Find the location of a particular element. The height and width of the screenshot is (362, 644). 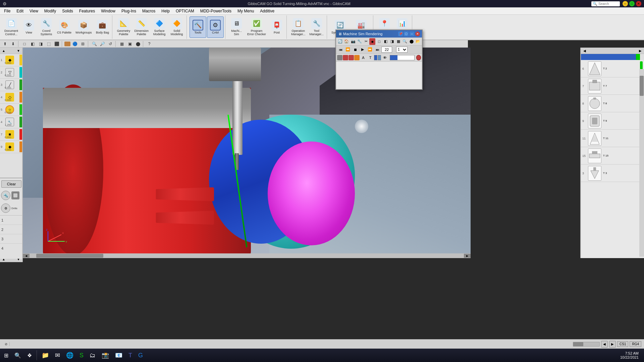

msim-ff: ⏩ is located at coordinates (370, 50).